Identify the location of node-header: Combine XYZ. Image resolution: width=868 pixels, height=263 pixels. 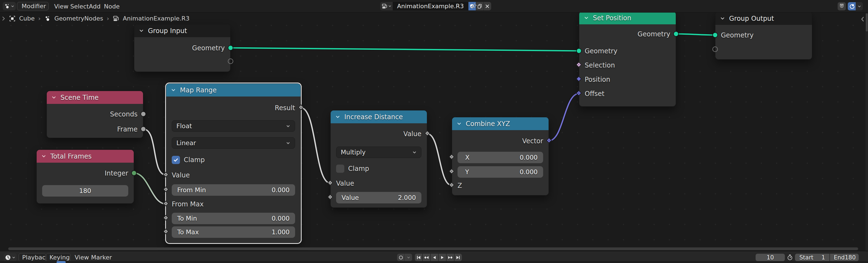
(500, 124).